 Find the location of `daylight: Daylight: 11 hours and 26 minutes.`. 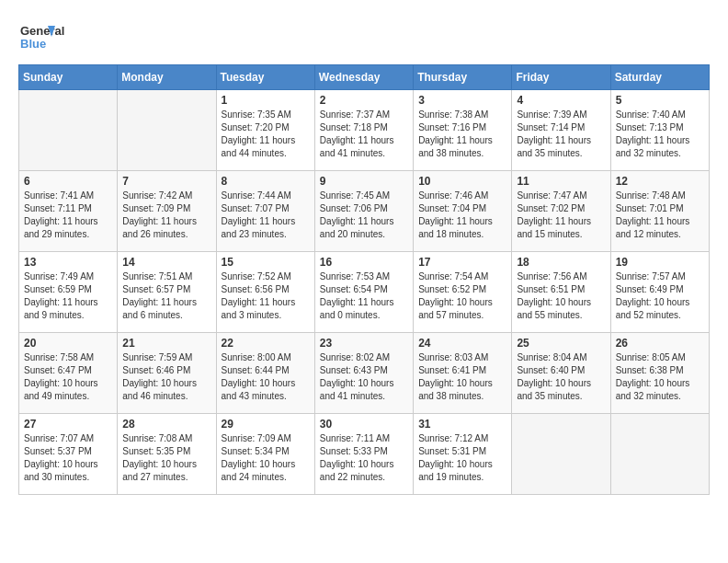

daylight: Daylight: 11 hours and 26 minutes. is located at coordinates (160, 228).